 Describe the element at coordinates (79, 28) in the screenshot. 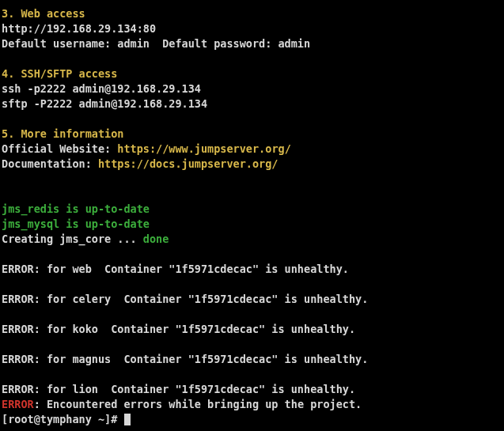

I see `web-url: http://192.168.29.134:80` at that location.